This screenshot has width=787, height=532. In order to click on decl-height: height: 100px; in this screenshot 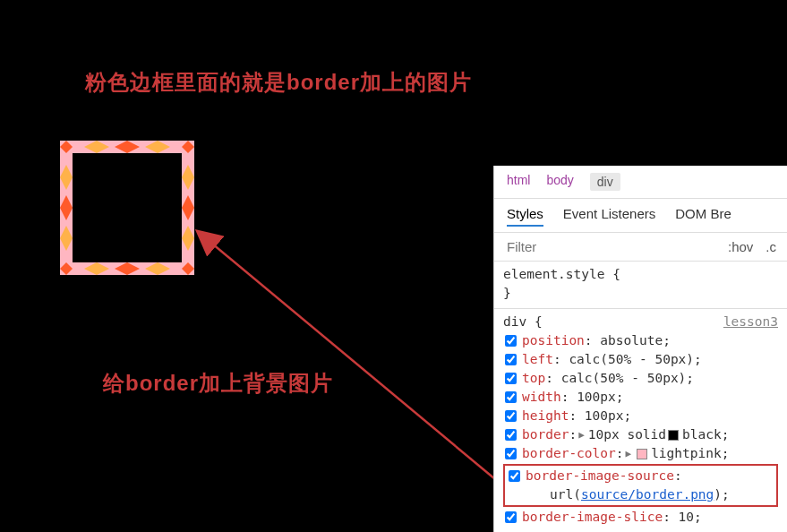, I will do `click(641, 416)`.